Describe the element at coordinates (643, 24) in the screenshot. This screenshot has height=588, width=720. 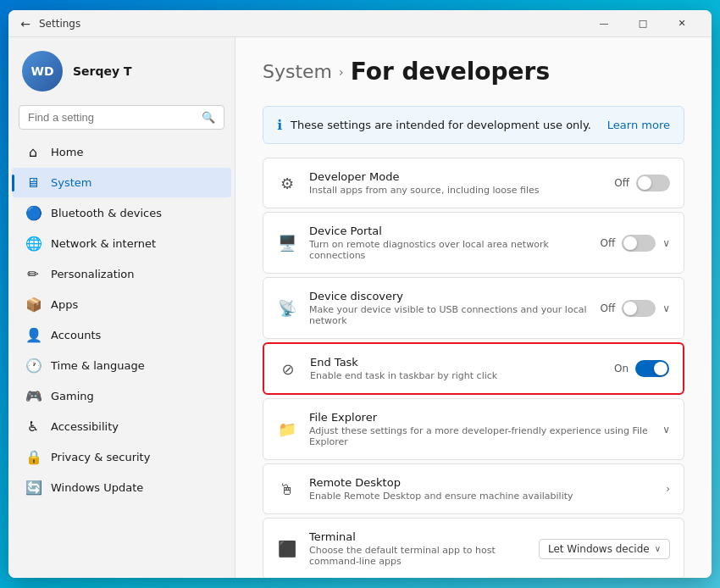
I see `maximize-button: □` at that location.